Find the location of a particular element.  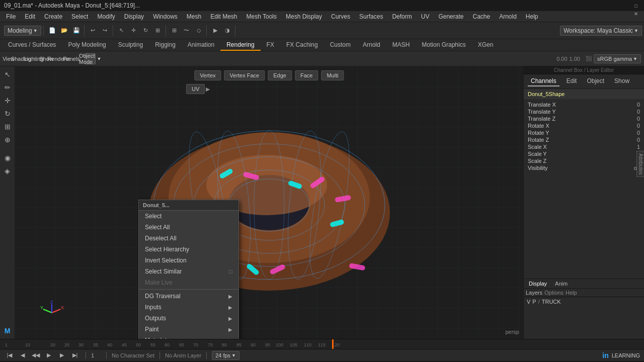

fps-dropdown: 24 fps ▼ is located at coordinates (225, 355).